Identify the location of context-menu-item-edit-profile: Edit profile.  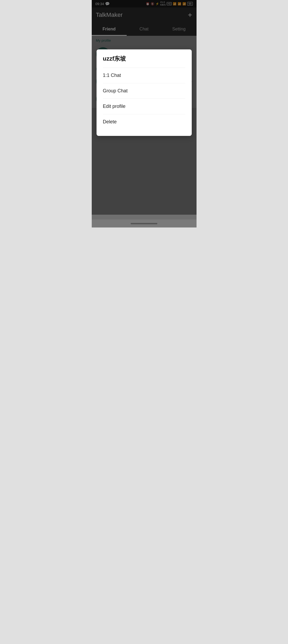
(144, 106).